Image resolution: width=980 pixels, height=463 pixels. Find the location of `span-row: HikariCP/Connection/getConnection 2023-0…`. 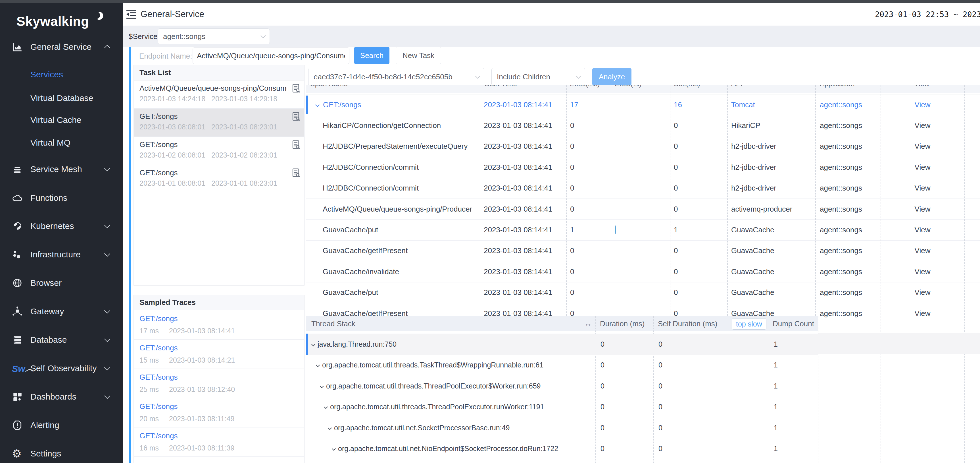

span-row: HikariCP/Connection/getConnection 2023-0… is located at coordinates (643, 126).